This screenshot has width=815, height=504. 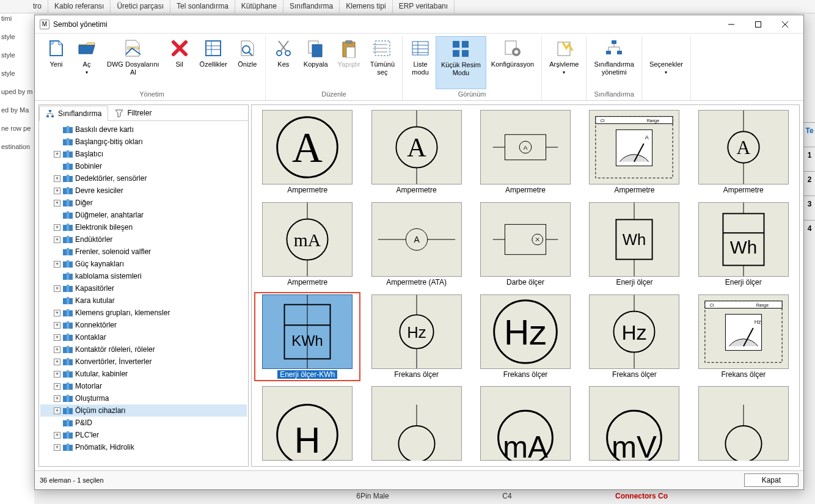 What do you see at coordinates (144, 142) in the screenshot?
I see `tree-item: Başlangıç-bitiş okları` at bounding box center [144, 142].